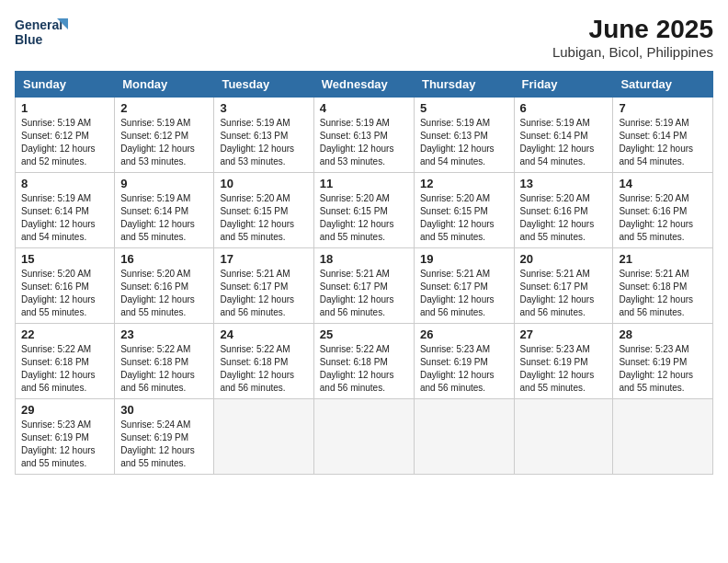 The image size is (728, 563). What do you see at coordinates (364, 362) in the screenshot?
I see `calendar-cell: 25Sunrise: 5:22 AMSunset: 6:18 PMDayligh…` at bounding box center [364, 362].